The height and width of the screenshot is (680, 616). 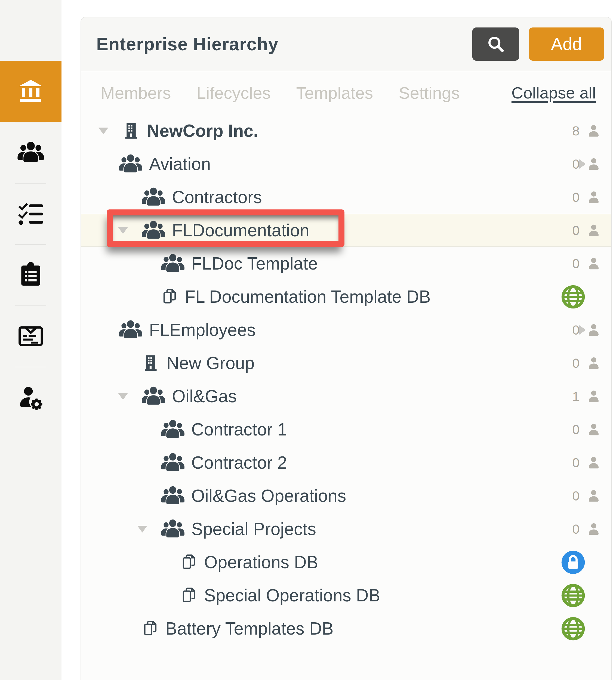 What do you see at coordinates (346, 264) in the screenshot?
I see `tree-row-fldoc-template: FLDoc Template0` at bounding box center [346, 264].